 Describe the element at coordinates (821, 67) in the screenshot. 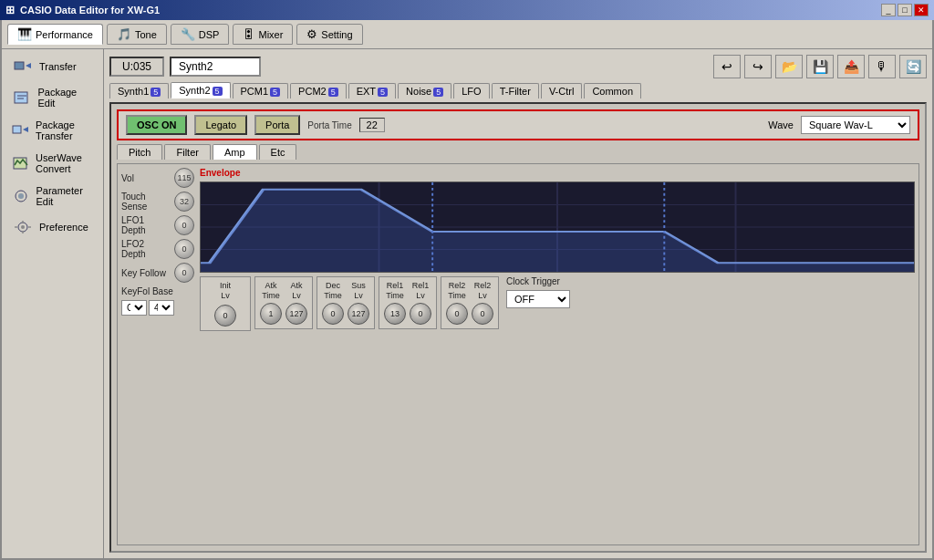

I see `save-icon: 💾` at that location.